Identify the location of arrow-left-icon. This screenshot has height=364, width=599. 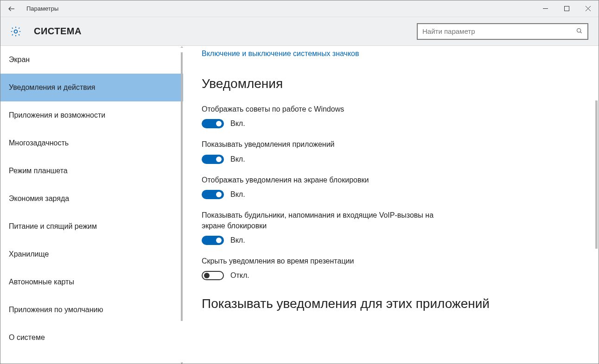
(12, 9).